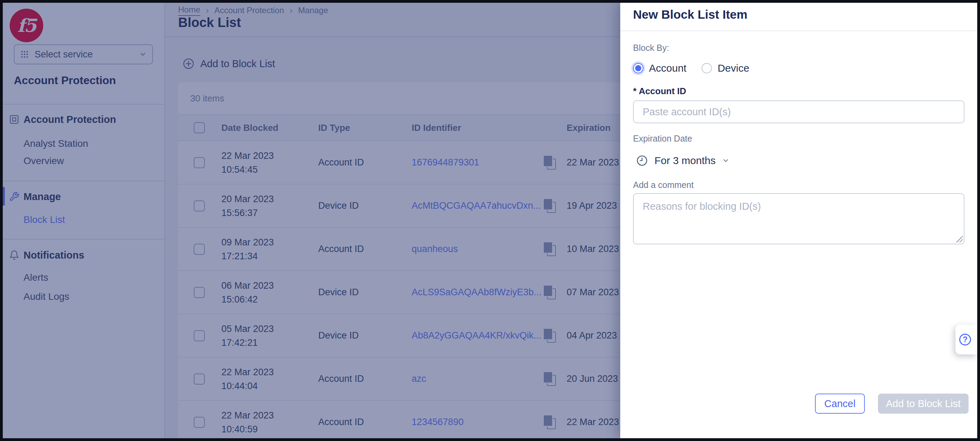 This screenshot has width=980, height=441. What do you see at coordinates (733, 69) in the screenshot?
I see `device-radio-label: Device` at bounding box center [733, 69].